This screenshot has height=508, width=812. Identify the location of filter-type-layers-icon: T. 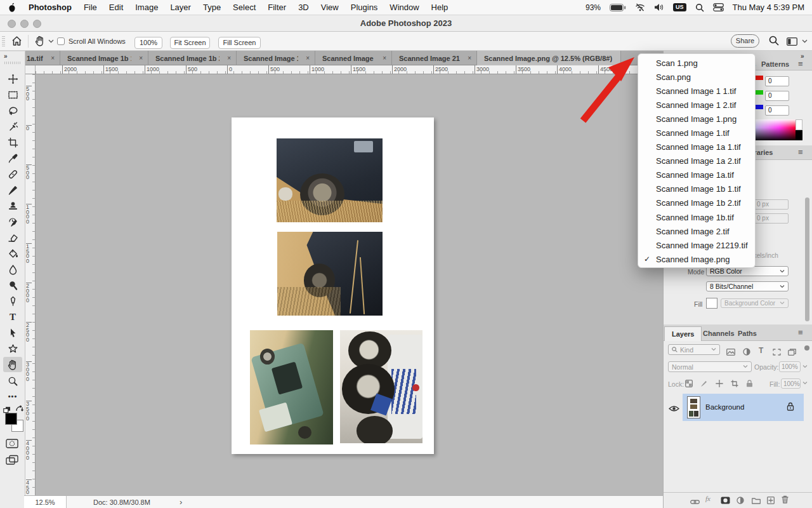
(761, 351).